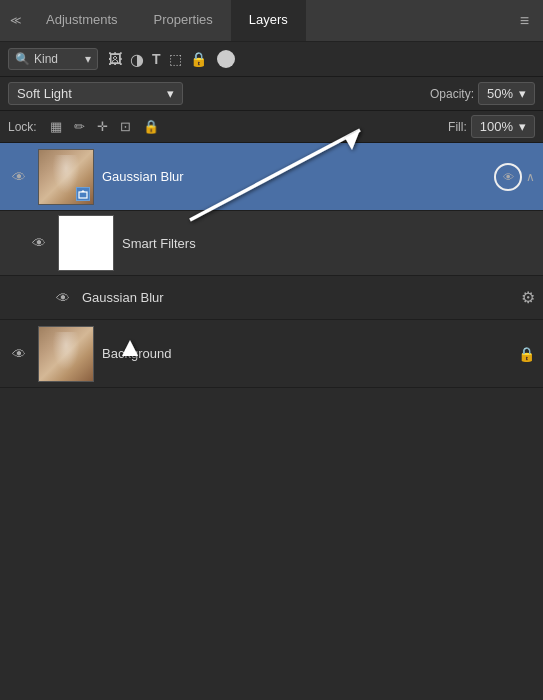  I want to click on blend-chevron-icon: ▾, so click(170, 94).